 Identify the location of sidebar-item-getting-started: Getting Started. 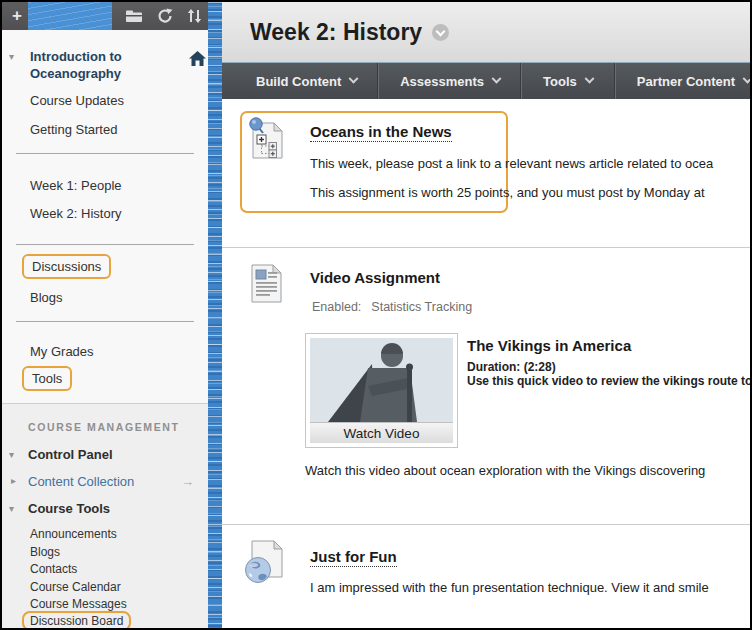
(74, 130).